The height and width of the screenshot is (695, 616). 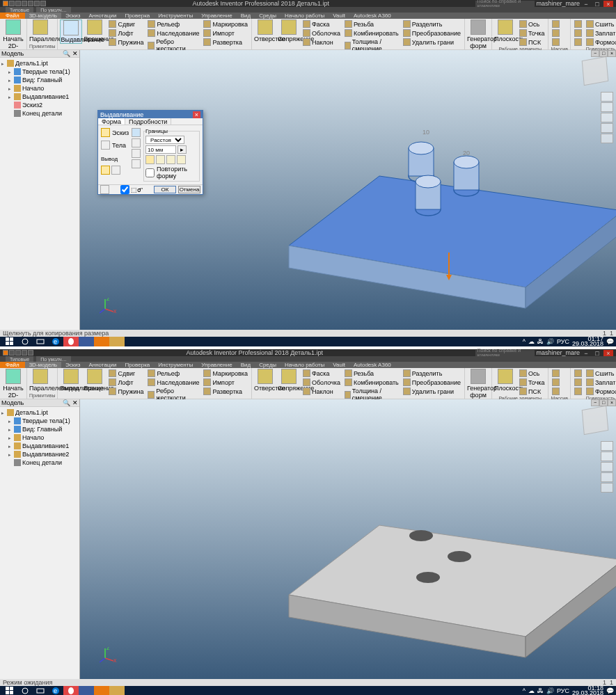 I want to click on trim-button: Заплатка, so click(x=600, y=33).